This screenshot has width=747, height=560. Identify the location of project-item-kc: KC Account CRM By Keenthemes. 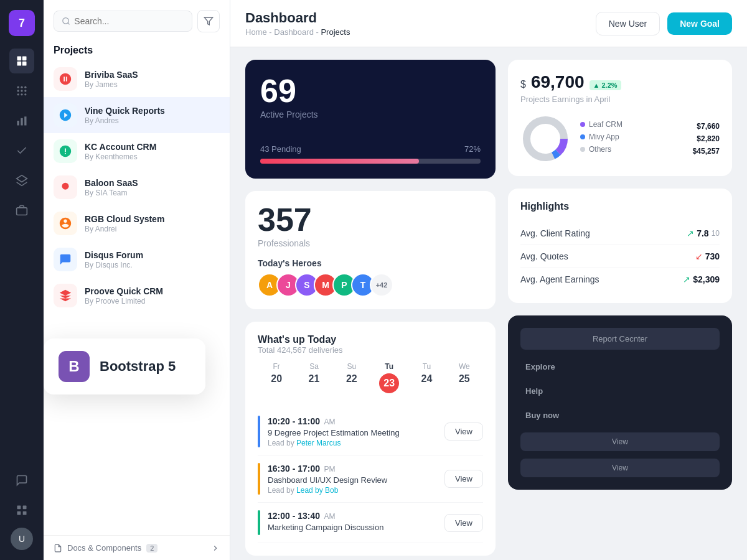
(137, 151).